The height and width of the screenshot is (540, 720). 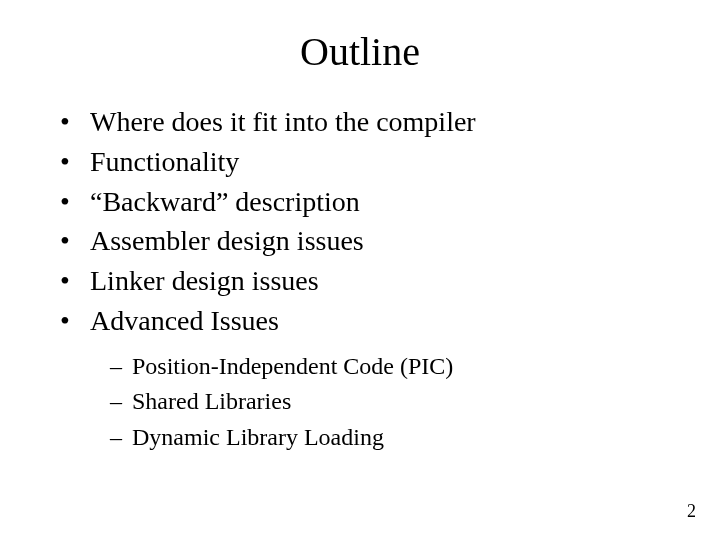 What do you see at coordinates (292, 366) in the screenshot?
I see `sub-bullet-text: Position-Independent Code (PIC)` at bounding box center [292, 366].